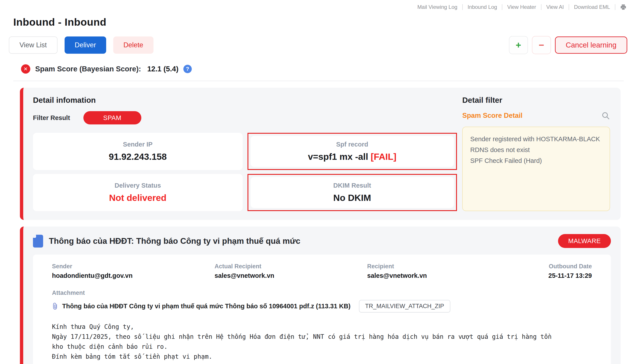 The height and width of the screenshot is (364, 637). What do you see at coordinates (133, 266) in the screenshot?
I see `sender-label: Sender` at bounding box center [133, 266].